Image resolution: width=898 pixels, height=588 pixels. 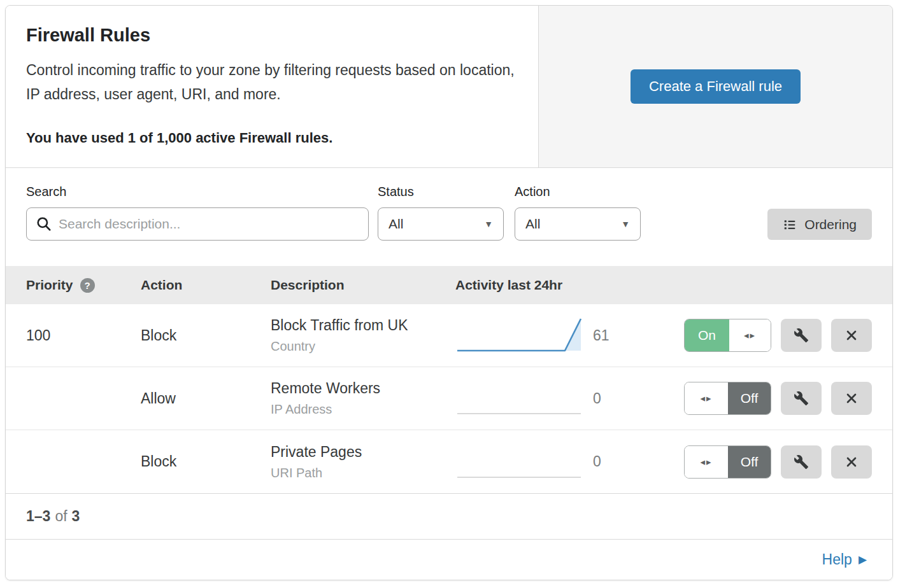 I want to click on action-select: All ▼, so click(x=578, y=224).